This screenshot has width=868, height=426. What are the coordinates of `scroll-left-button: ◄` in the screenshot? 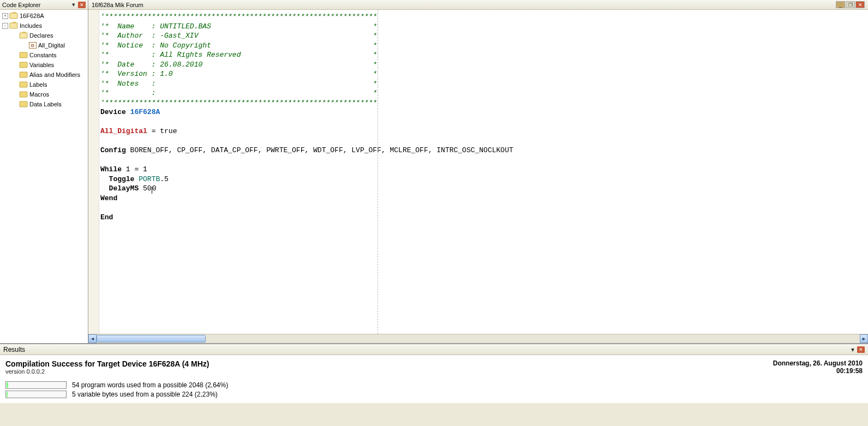 It's located at (93, 339).